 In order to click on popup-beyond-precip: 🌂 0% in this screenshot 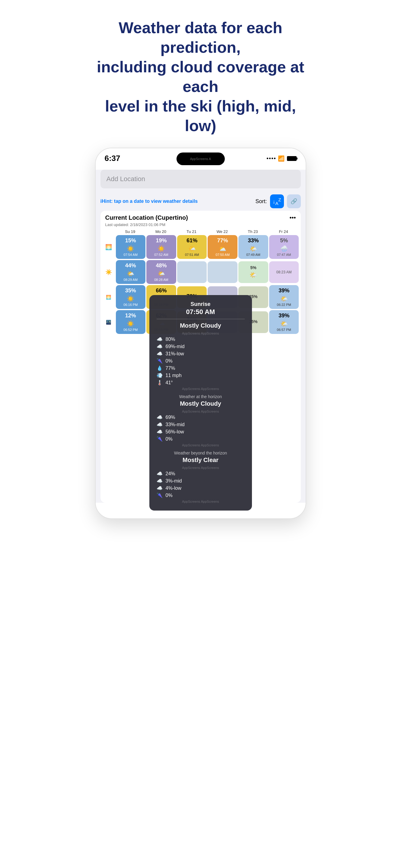, I will do `click(201, 495)`.